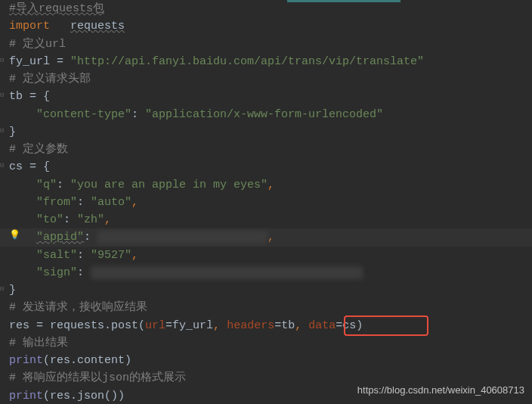  I want to click on dict-value: "application/x-www-form-urlencoded", so click(264, 115).